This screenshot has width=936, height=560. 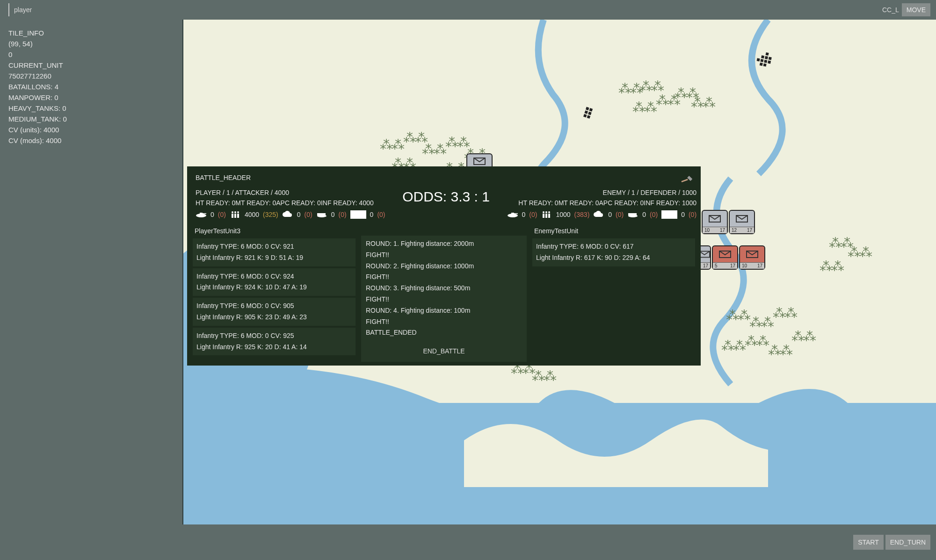 I want to click on stat-value: 1000, so click(x=563, y=215).